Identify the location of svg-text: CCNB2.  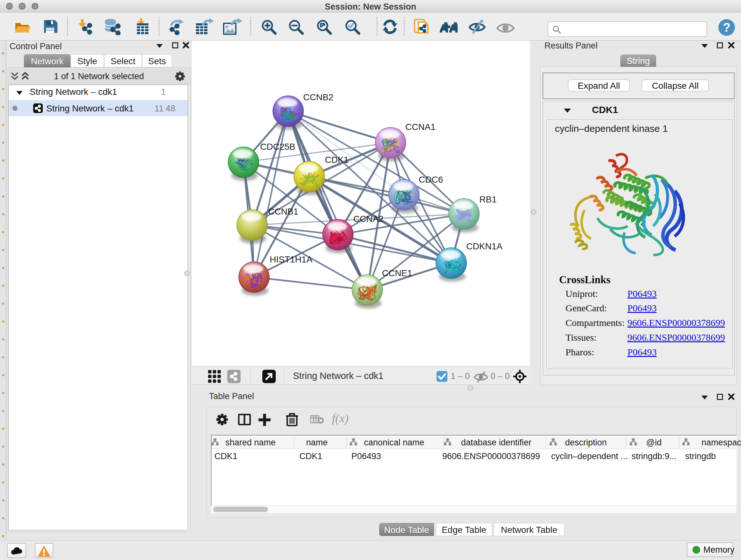
(318, 97).